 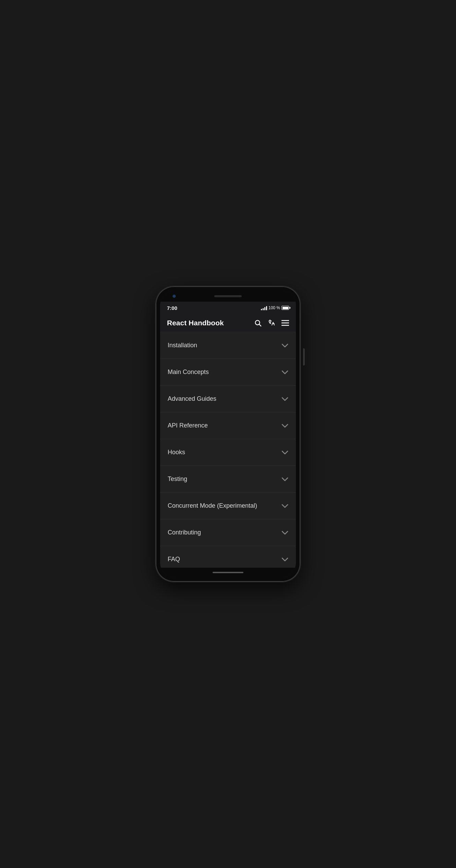 What do you see at coordinates (182, 346) in the screenshot?
I see `menu-item-label-1: Installation` at bounding box center [182, 346].